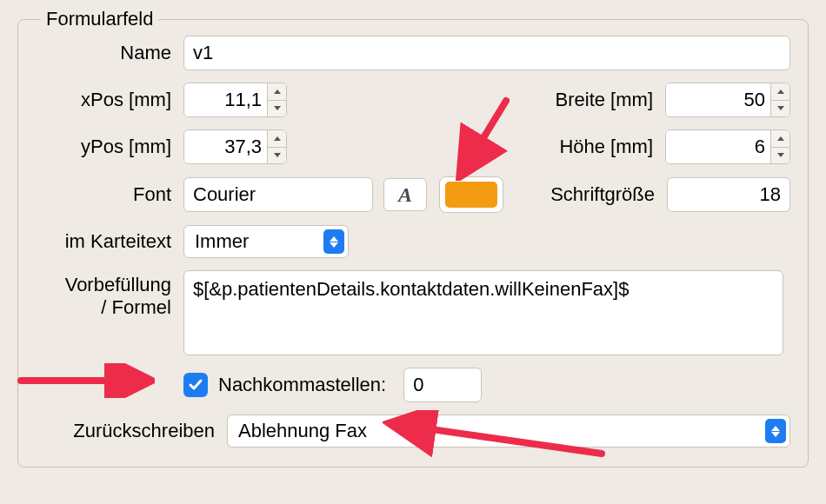 The height and width of the screenshot is (504, 826). Describe the element at coordinates (413, 195) in the screenshot. I see `font-row: Font A Schriftgröße` at that location.